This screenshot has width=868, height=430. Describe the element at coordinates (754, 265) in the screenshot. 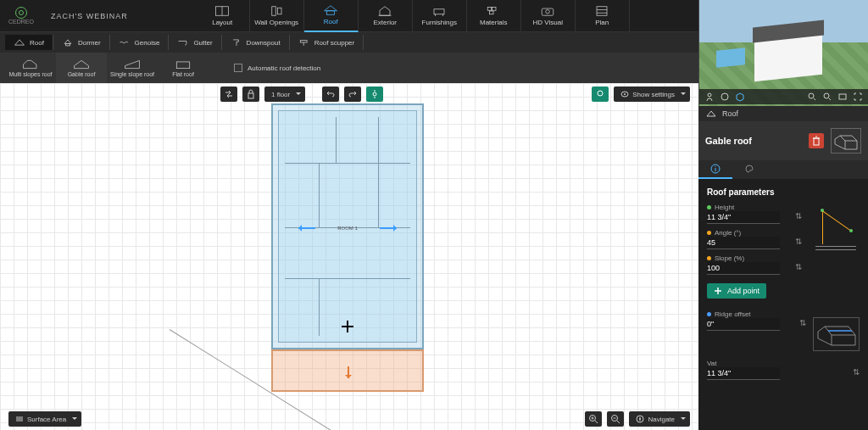

I see `param-slope: Slope (%) 100` at that location.